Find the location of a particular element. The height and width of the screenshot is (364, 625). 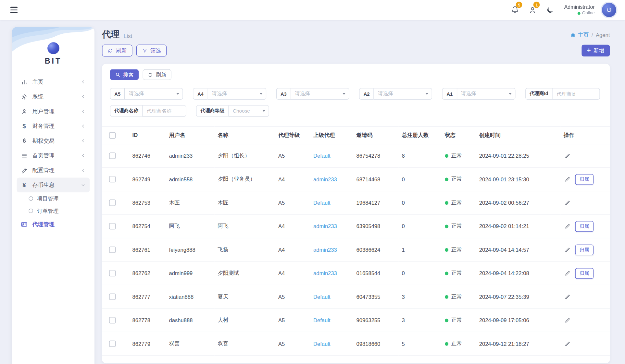

filter-a2-label: A2 is located at coordinates (366, 94).